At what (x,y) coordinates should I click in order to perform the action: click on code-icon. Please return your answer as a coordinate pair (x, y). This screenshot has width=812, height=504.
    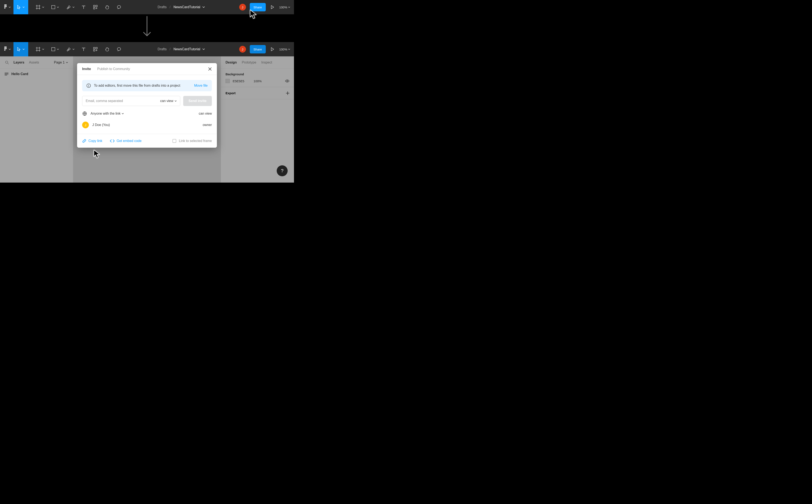
    Looking at the image, I should click on (112, 141).